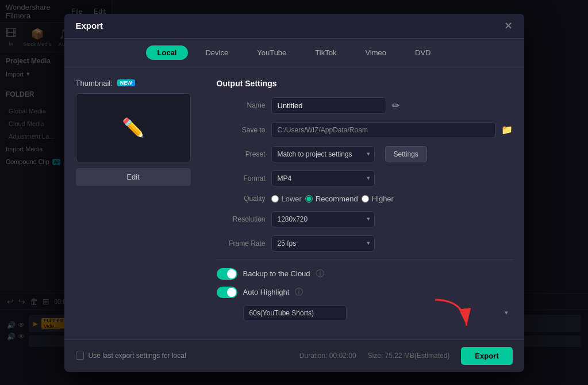 The height and width of the screenshot is (385, 588). I want to click on auto-highlight-select-wrapper: 60s(YouTube Shorts), so click(378, 313).